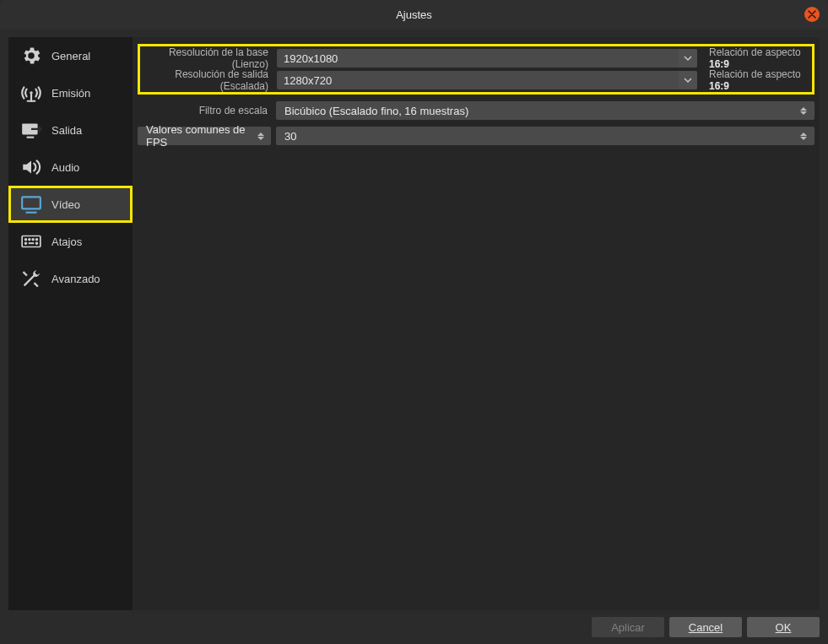  Describe the element at coordinates (628, 628) in the screenshot. I see `apply-button-label: Aplicar` at that location.